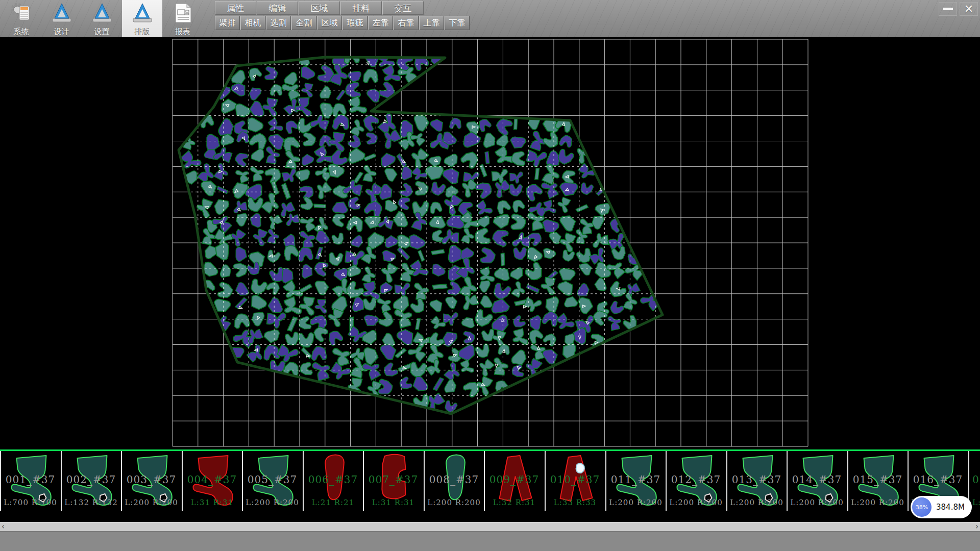 The height and width of the screenshot is (551, 980). Describe the element at coordinates (183, 18) in the screenshot. I see `app-tab-report: 报表` at that location.